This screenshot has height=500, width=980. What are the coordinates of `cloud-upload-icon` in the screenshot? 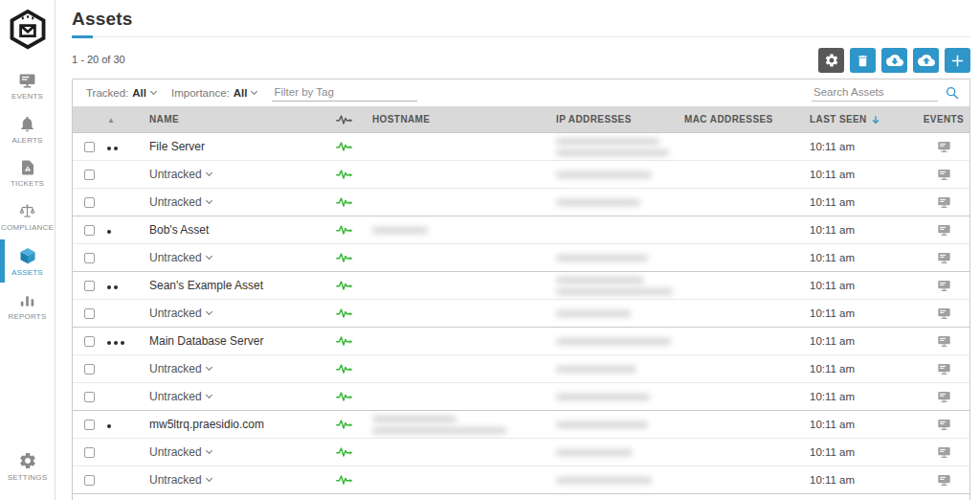 It's located at (926, 60).